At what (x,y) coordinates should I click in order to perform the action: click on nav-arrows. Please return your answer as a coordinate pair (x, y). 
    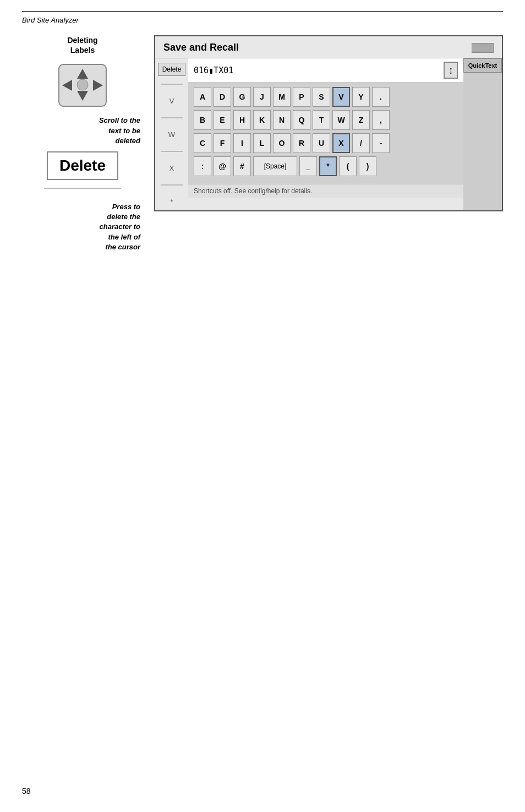
    Looking at the image, I should click on (83, 85).